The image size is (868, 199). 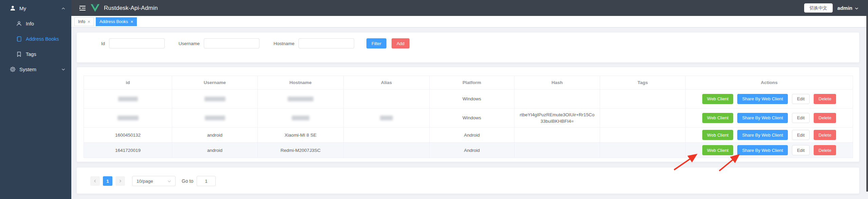 I want to click on sidebar-item-my: My, so click(x=36, y=8).